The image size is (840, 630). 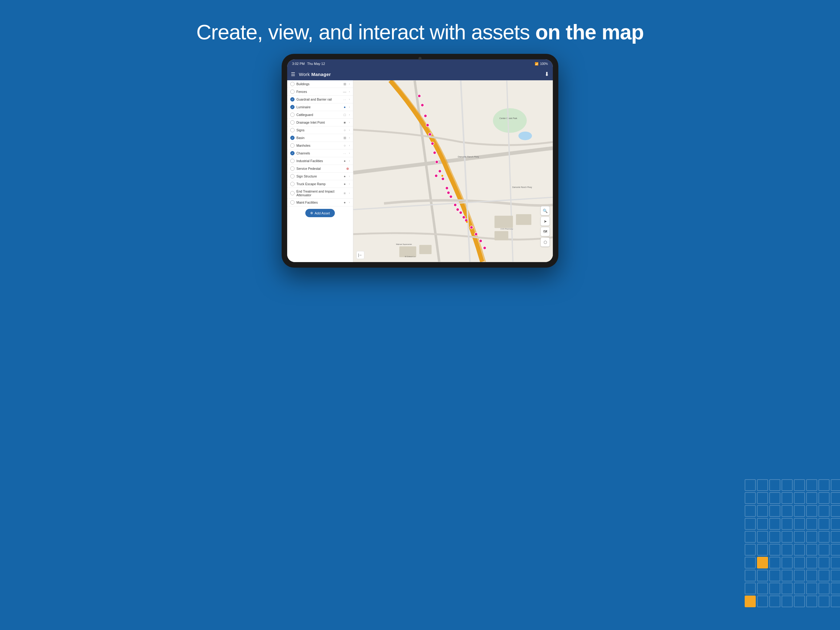 I want to click on tablet-screen: 3:02 PM Thu May 12 📶 100% ☰ Work Manager…, so click(x=420, y=161).